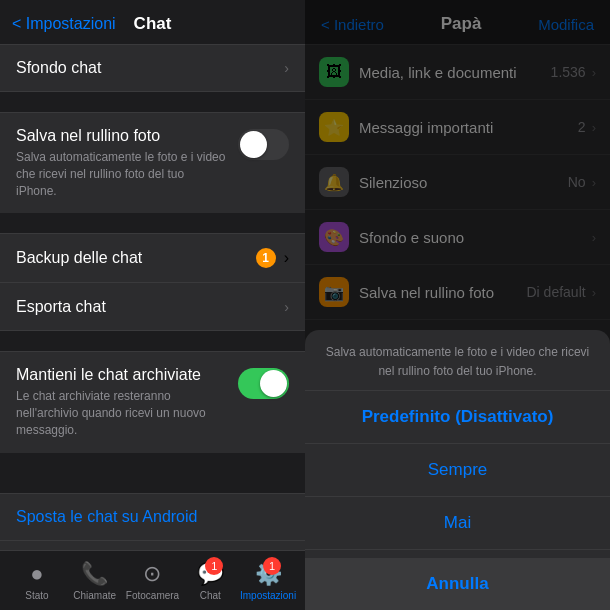 This screenshot has width=610, height=610. I want to click on salva-label: Salva nel rullino foto, so click(121, 136).